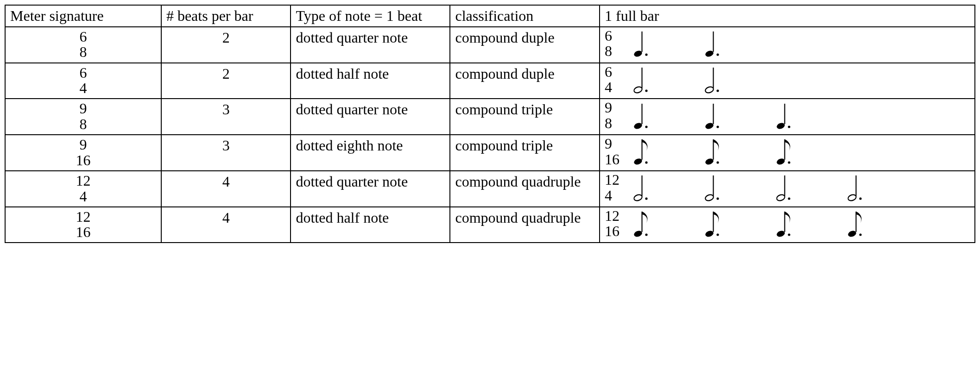  Describe the element at coordinates (83, 117) in the screenshot. I see `meter-signature-cell: 98` at that location.